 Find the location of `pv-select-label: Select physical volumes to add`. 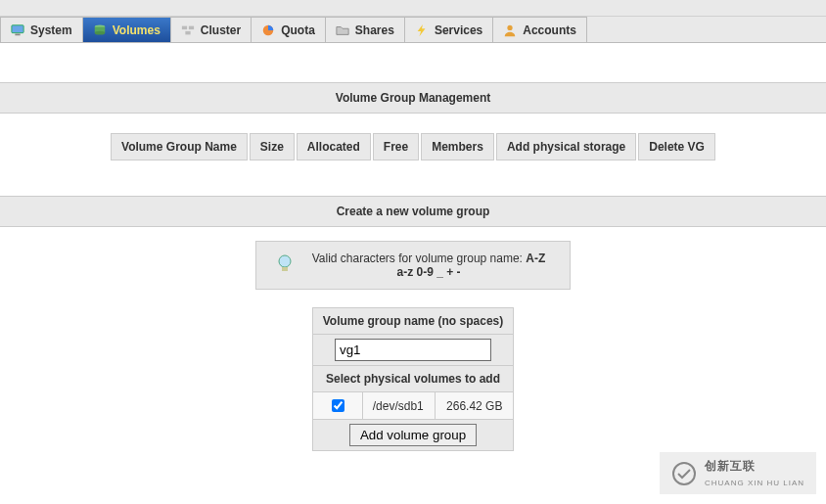

pv-select-label: Select physical volumes to add is located at coordinates (413, 380).